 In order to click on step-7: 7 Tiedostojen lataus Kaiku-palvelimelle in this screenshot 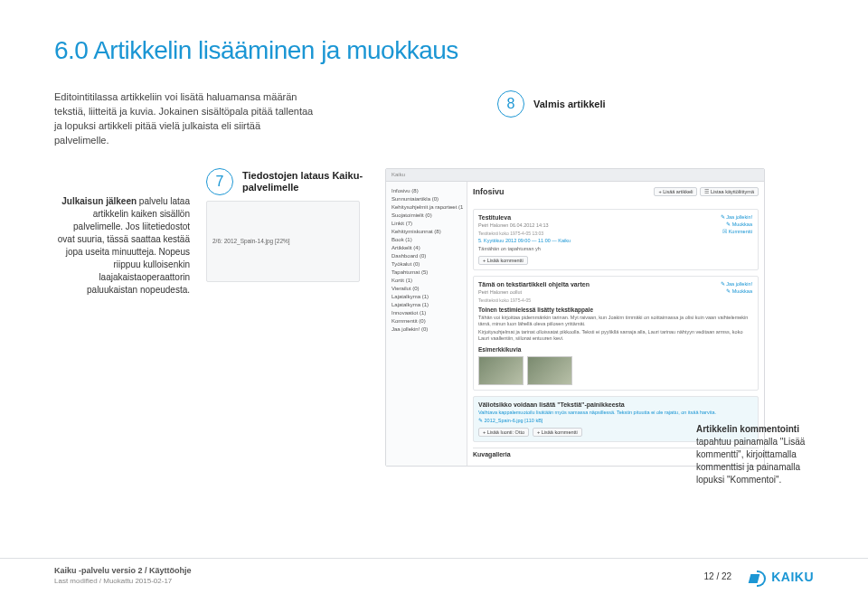, I will do `click(288, 182)`.